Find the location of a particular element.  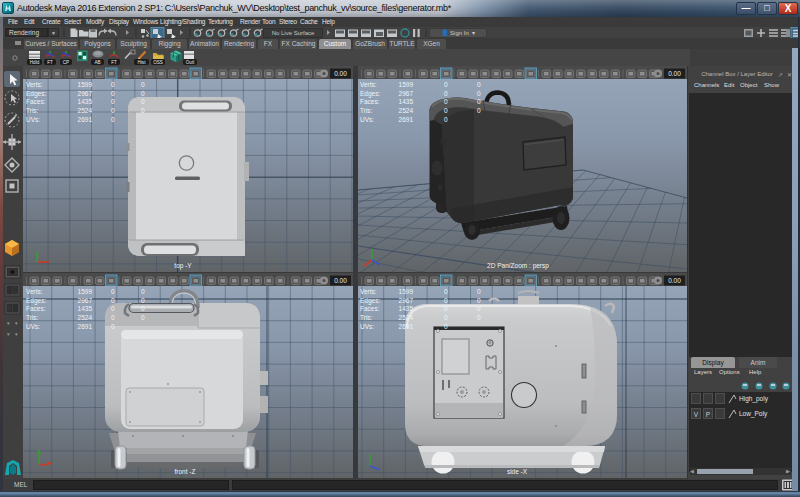

svg-text: Hdld is located at coordinates (35, 62).